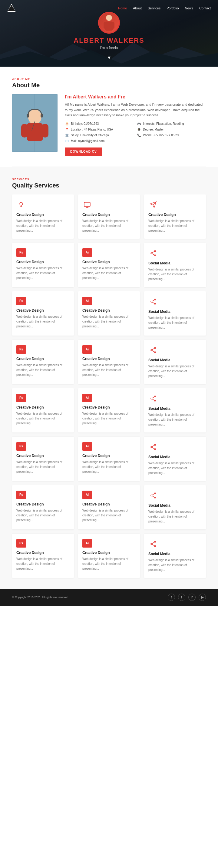 This screenshot has height=868, width=218. What do you see at coordinates (187, 597) in the screenshot?
I see `footer-social-links: ftin▶` at bounding box center [187, 597].